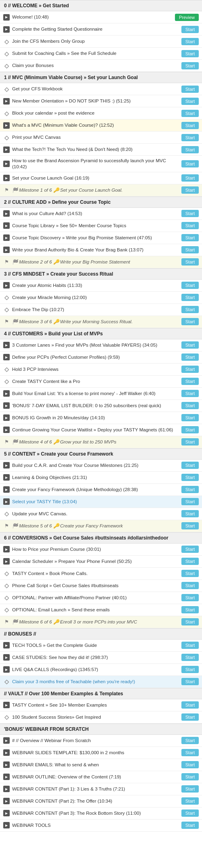 The height and width of the screenshot is (868, 202). Describe the element at coordinates (101, 478) in the screenshot. I see `table-row: ▶Learning & Doing Objectives (21:31)Star…` at that location.